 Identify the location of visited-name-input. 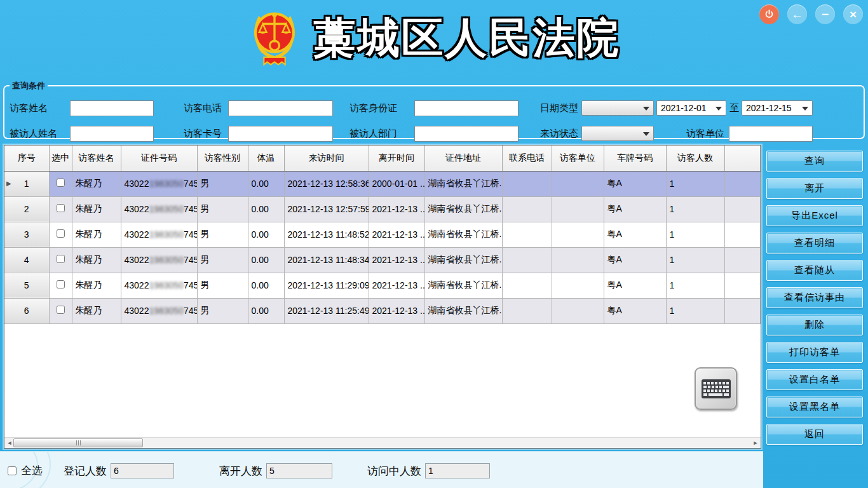
(112, 133).